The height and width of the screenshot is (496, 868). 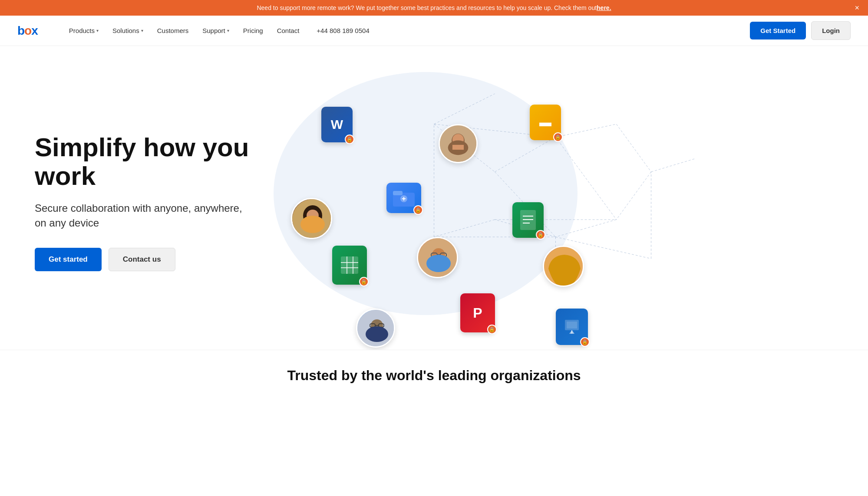 I want to click on navbar: box Products ▾ Solutions ▾ Customers Sup…, so click(x=434, y=31).